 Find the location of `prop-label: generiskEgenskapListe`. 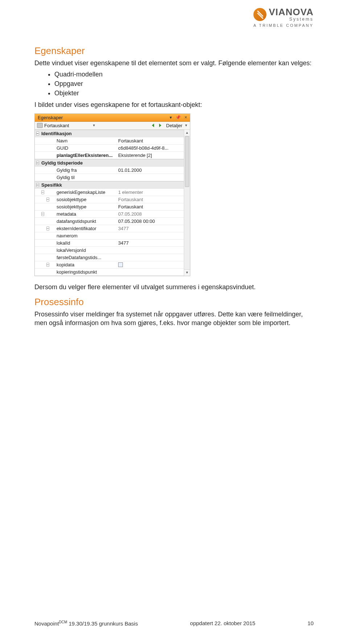

prop-label: generiskEgenskapListe is located at coordinates (86, 192).